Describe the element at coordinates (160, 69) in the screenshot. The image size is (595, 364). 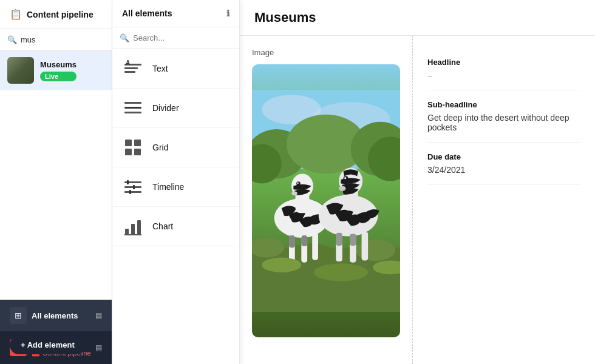
I see `text-label: Text` at that location.